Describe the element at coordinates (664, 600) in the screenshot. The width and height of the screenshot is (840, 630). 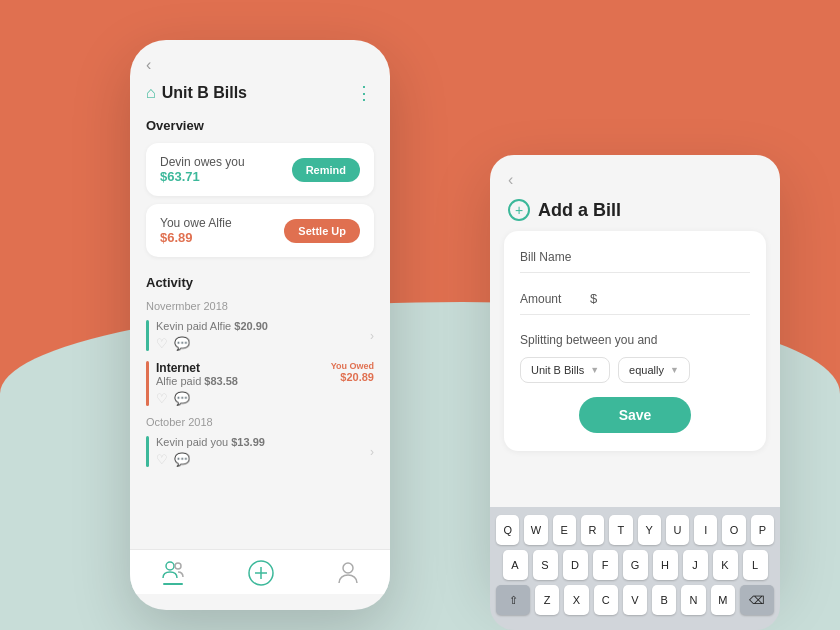
I see `key-b: B` at that location.